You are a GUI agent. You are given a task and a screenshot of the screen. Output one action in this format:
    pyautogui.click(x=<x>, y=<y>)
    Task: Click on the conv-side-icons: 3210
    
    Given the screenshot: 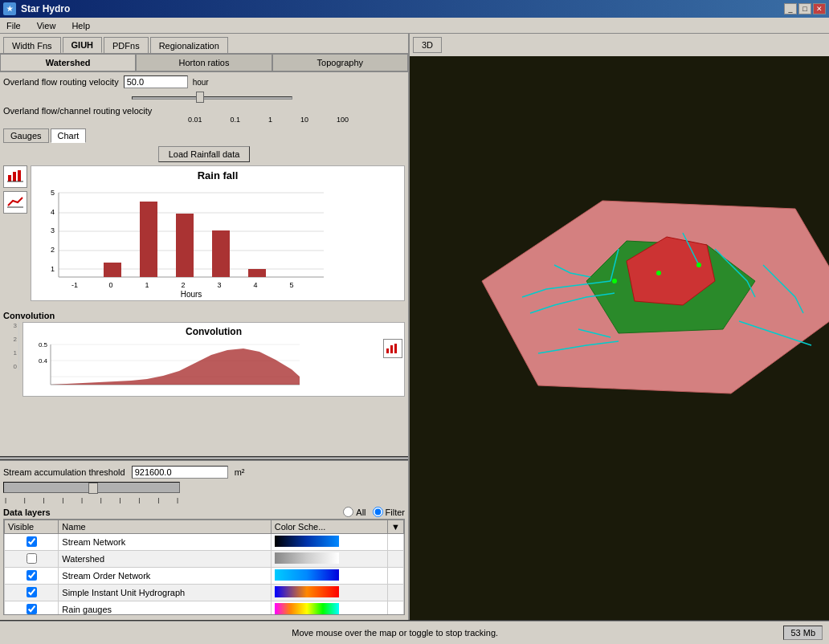 What is the action you would take?
    pyautogui.click(x=11, y=363)
    